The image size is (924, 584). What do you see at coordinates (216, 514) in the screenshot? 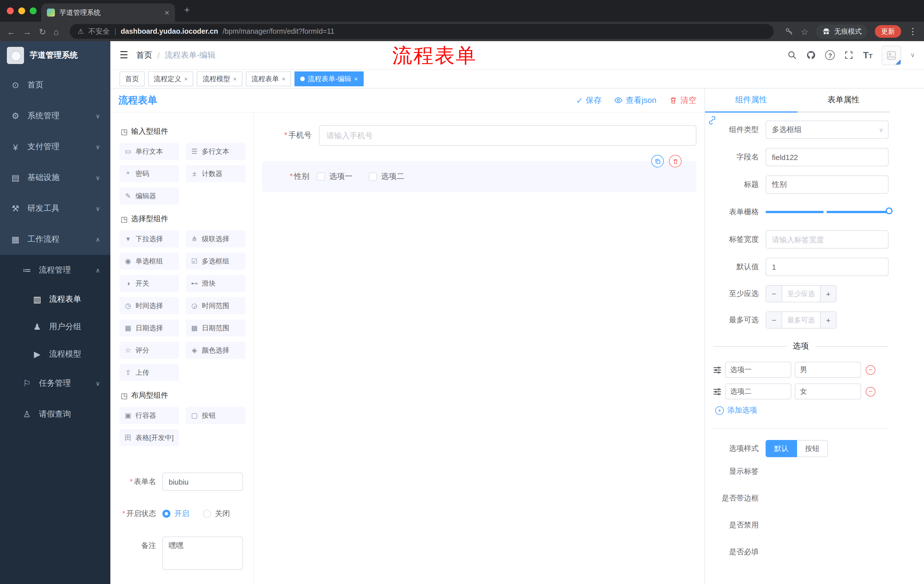
I see `status-radio-off: 关闭` at bounding box center [216, 514].